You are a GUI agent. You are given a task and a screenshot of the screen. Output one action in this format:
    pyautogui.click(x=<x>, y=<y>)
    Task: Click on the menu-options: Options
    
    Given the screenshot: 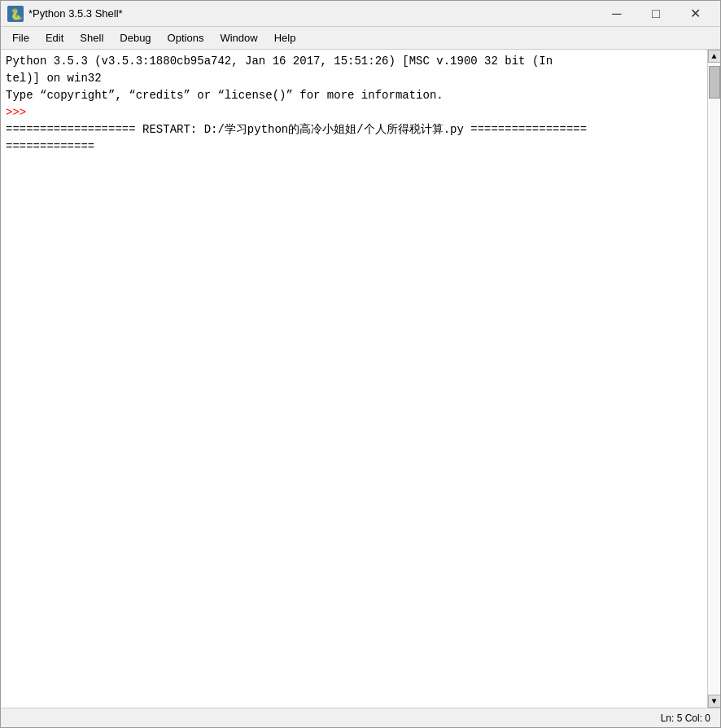 What is the action you would take?
    pyautogui.click(x=186, y=37)
    